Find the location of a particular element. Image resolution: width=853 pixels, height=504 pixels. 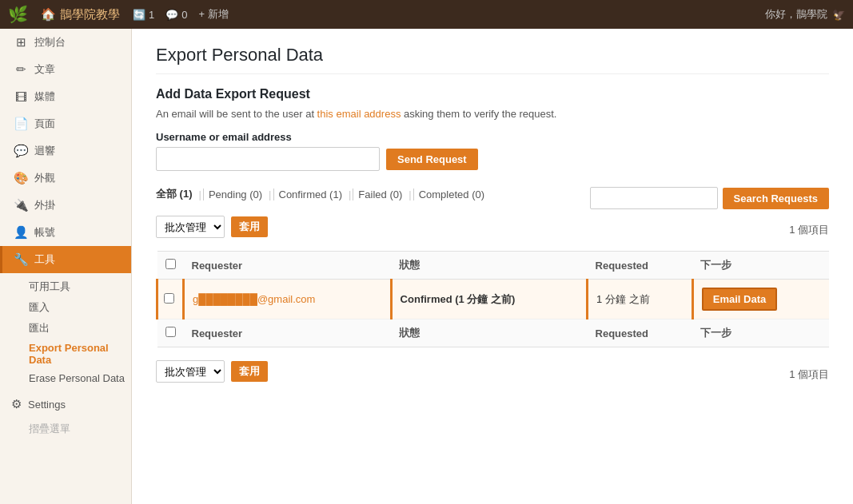

filter-confirmed: Confirmed (1) is located at coordinates (310, 195).